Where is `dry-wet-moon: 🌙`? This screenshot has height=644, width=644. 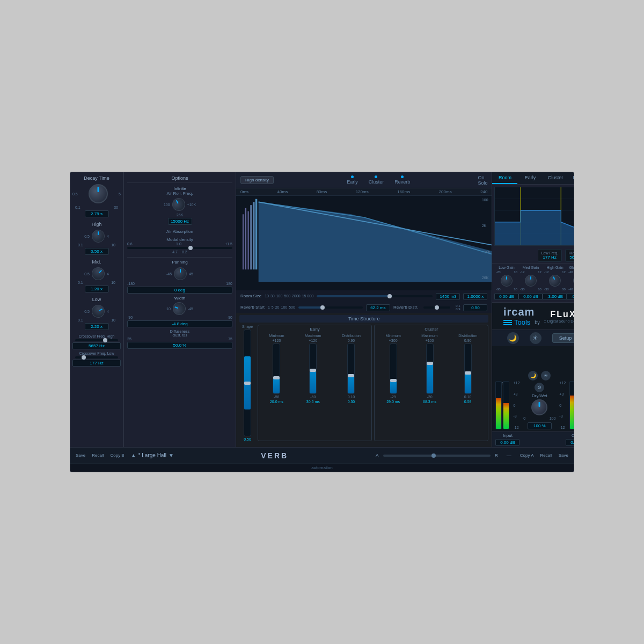 dry-wet-moon: 🌙 is located at coordinates (533, 376).